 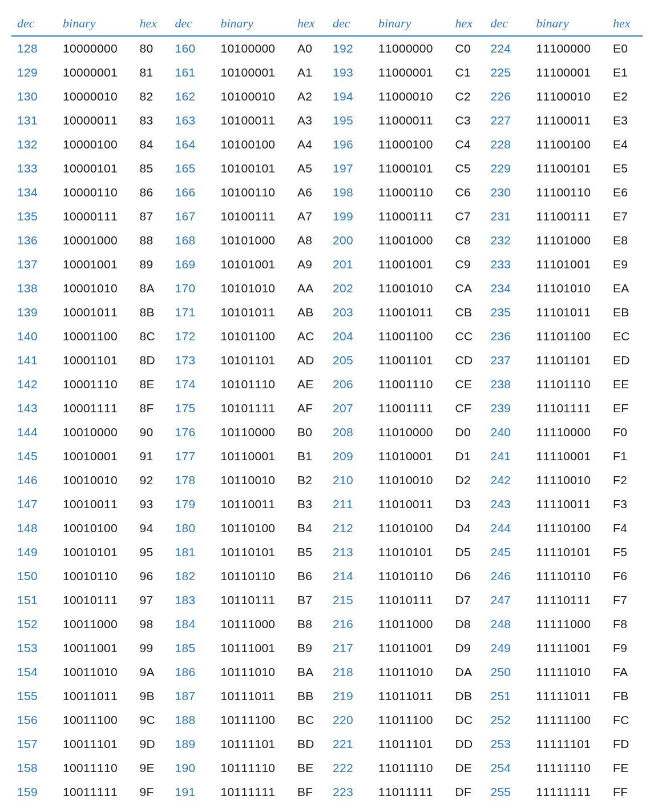 I want to click on cell-binary: 11110011, so click(x=568, y=504).